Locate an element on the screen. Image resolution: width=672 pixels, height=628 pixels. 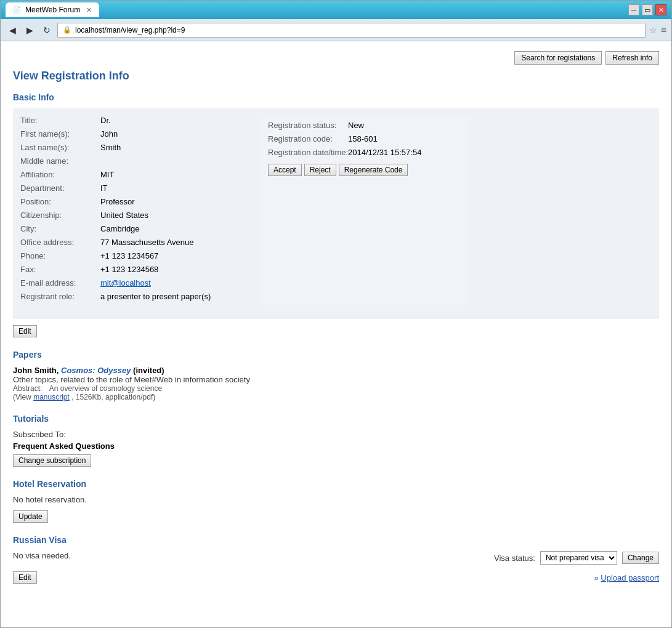
abstract-text: An overview of cosmology science is located at coordinates (106, 388).